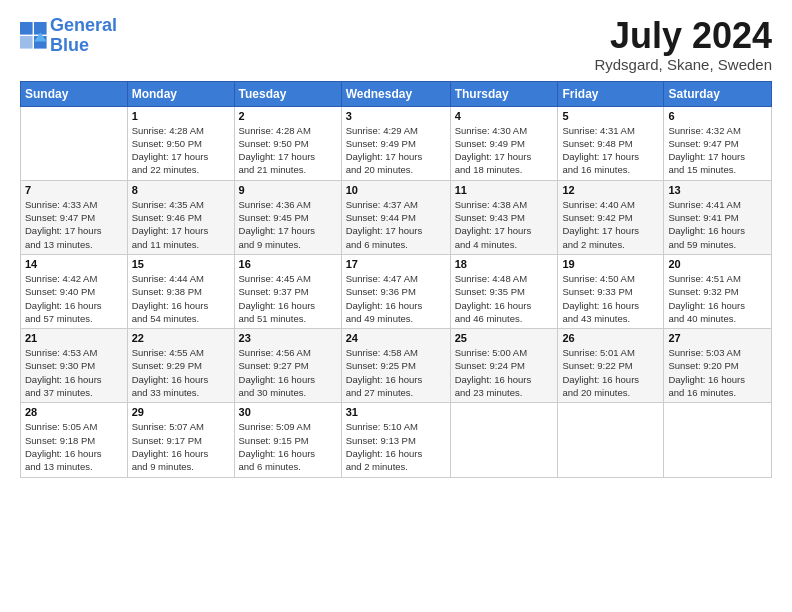 This screenshot has height=612, width=792. What do you see at coordinates (396, 190) in the screenshot?
I see `day-number: 10` at bounding box center [396, 190].